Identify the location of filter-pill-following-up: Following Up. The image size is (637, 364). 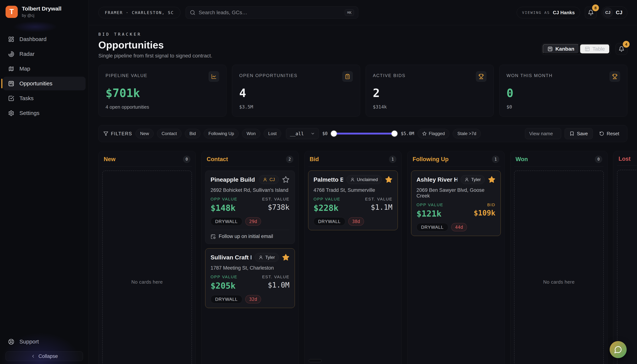
(221, 134).